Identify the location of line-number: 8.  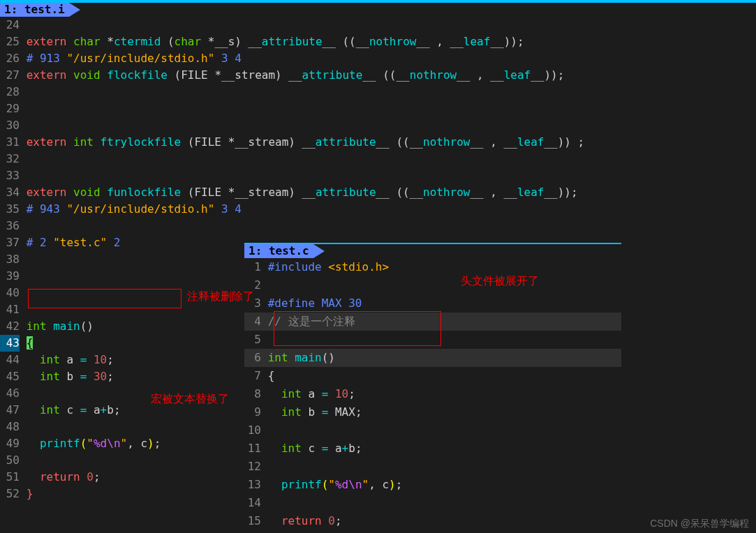
(253, 394).